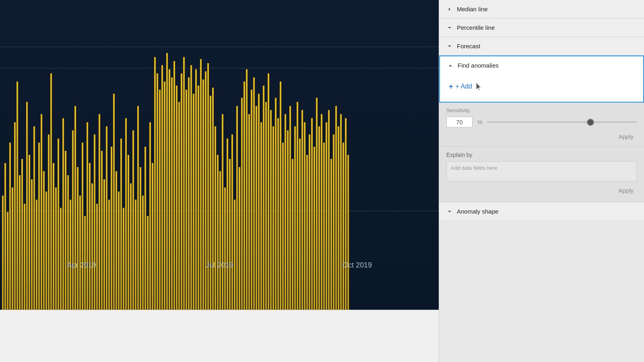 The width and height of the screenshot is (644, 362). What do you see at coordinates (460, 122) in the screenshot?
I see `sensitivity-input` at bounding box center [460, 122].